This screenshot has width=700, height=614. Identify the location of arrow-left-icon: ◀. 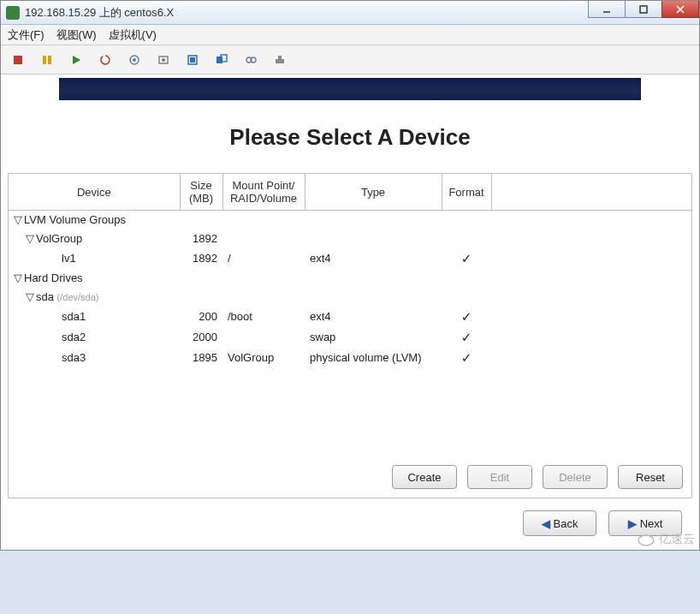
(546, 524).